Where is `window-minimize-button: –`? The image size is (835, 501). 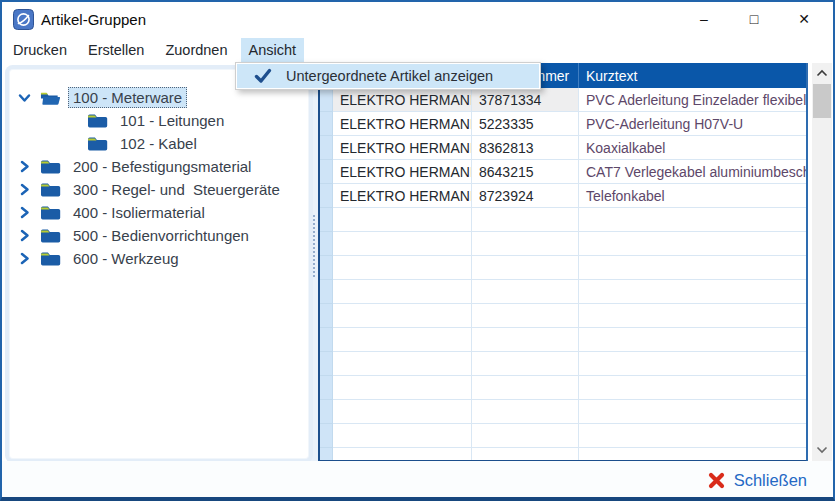
window-minimize-button: – is located at coordinates (704, 19).